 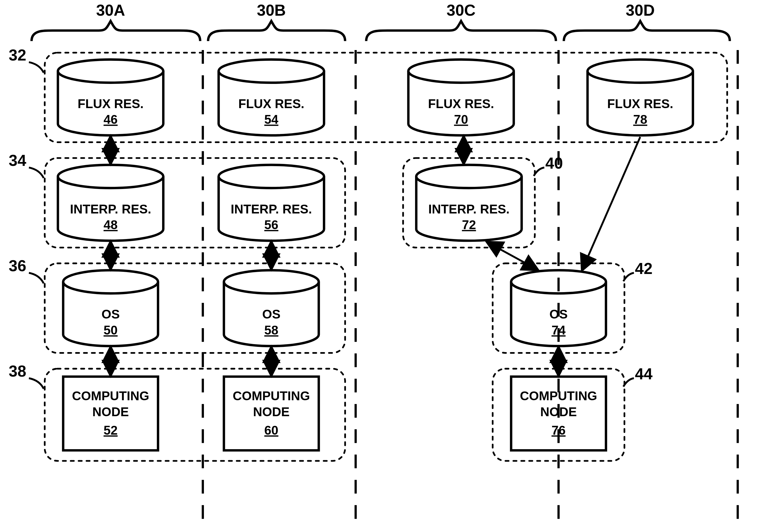 I want to click on svg-text: 56, so click(x=271, y=225).